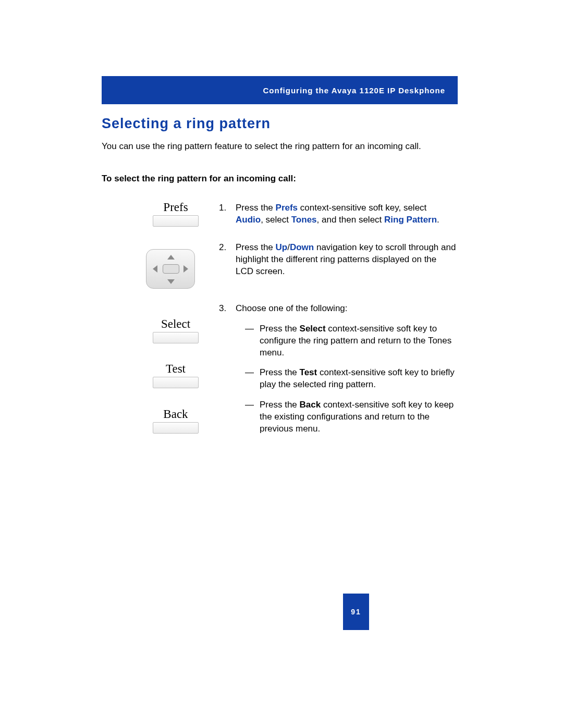  I want to click on softkey-back-label: Back, so click(176, 414).